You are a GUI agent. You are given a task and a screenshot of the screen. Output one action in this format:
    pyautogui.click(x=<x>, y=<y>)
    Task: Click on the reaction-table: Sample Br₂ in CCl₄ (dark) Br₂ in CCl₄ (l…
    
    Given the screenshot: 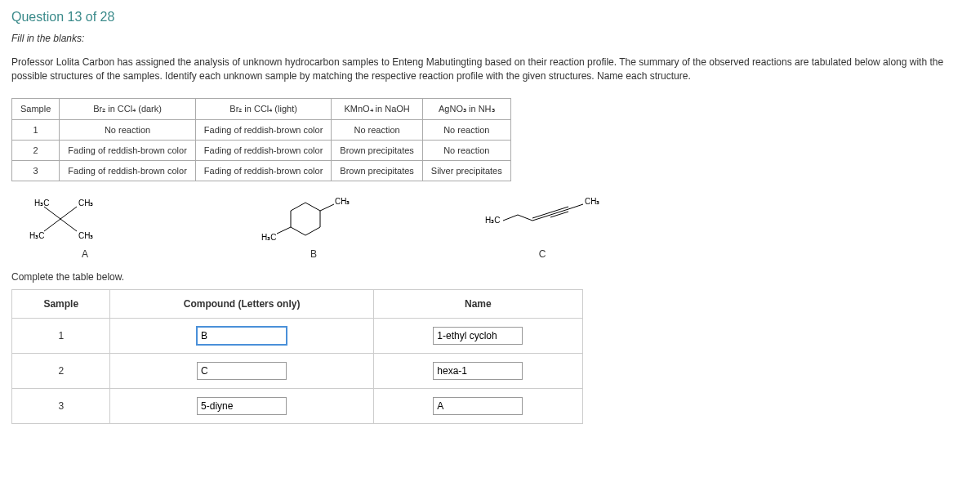 What is the action you would take?
    pyautogui.click(x=261, y=140)
    